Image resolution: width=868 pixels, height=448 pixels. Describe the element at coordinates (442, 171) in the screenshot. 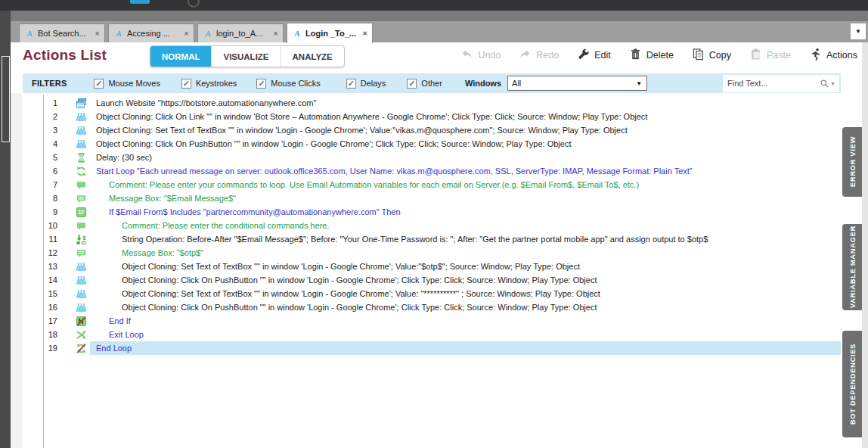

I see `action-row-6: 6Start Loop "Each unread message on serv…` at that location.